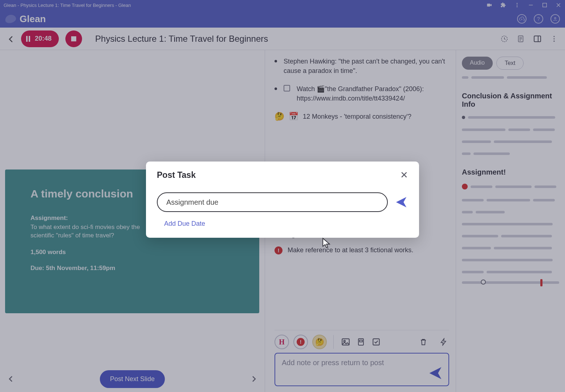 The width and height of the screenshot is (565, 392). Describe the element at coordinates (401, 202) in the screenshot. I see `task-submit-button` at that location.